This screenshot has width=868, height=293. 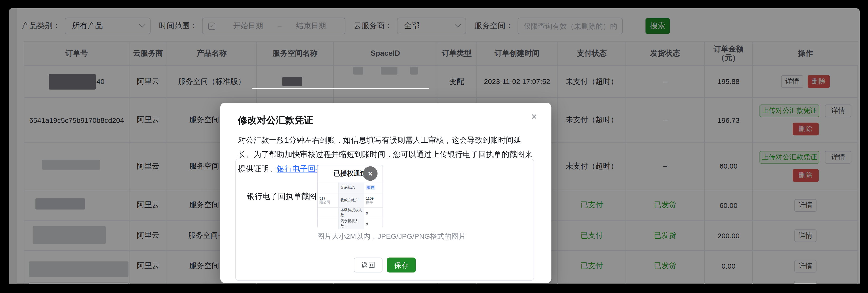 What do you see at coordinates (371, 188) in the screenshot?
I see `bank-tag: 银行` at bounding box center [371, 188].